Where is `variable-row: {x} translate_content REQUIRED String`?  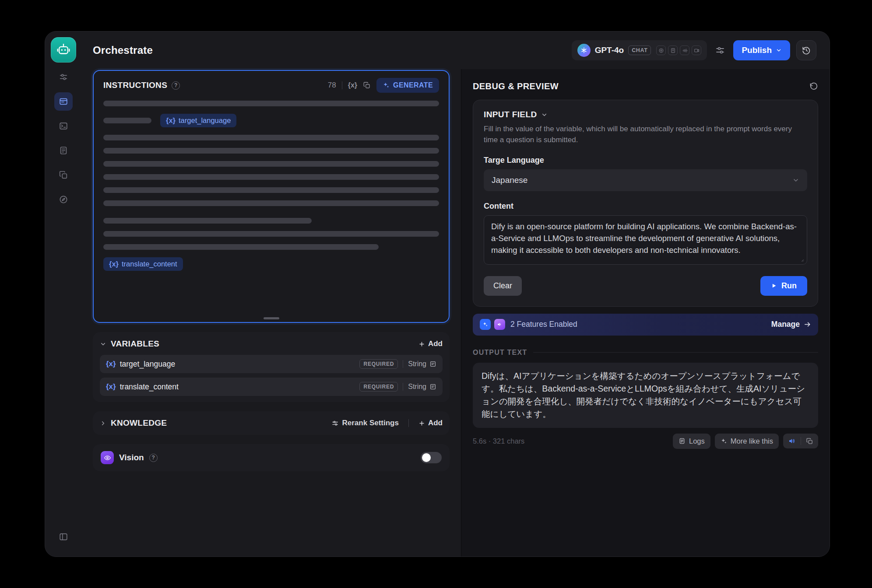
variable-row: {x} translate_content REQUIRED String is located at coordinates (271, 387).